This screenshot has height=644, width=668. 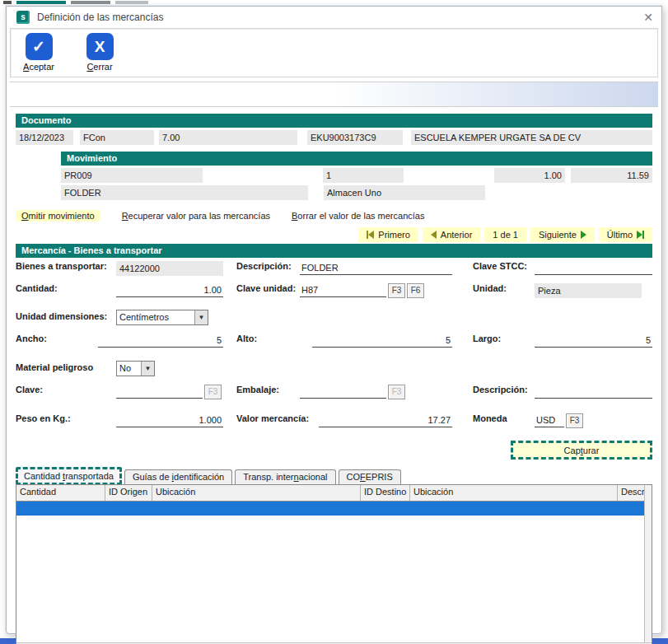 What do you see at coordinates (258, 390) in the screenshot?
I see `embalaje-label: Embalaje:` at bounding box center [258, 390].